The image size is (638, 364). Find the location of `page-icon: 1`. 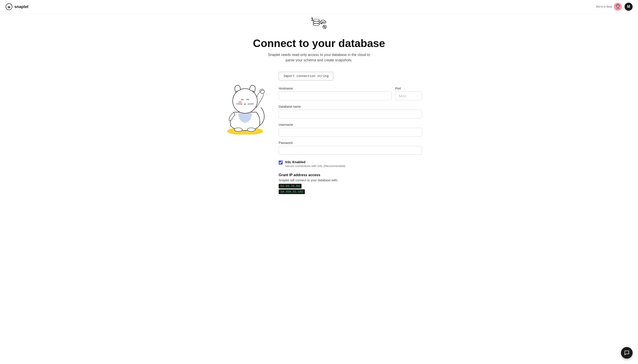

page-icon: 1 is located at coordinates (319, 24).